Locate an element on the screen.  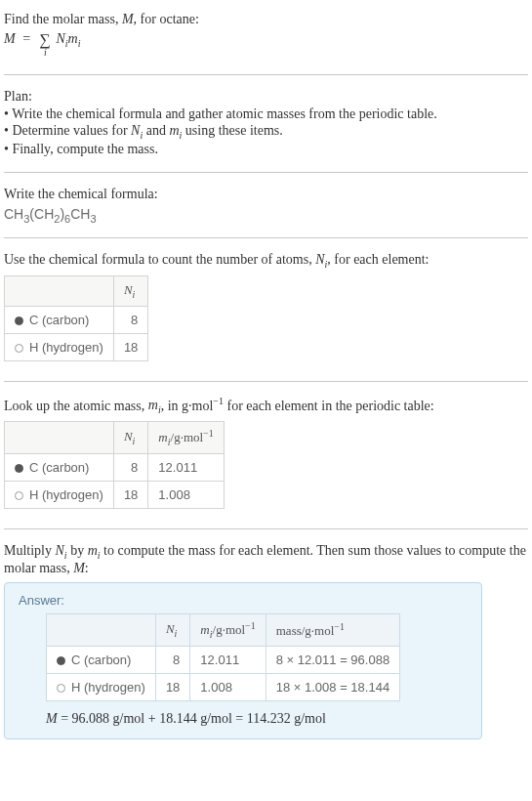
plan-item: • Determine values for Ni and mi using t… is located at coordinates (266, 132).